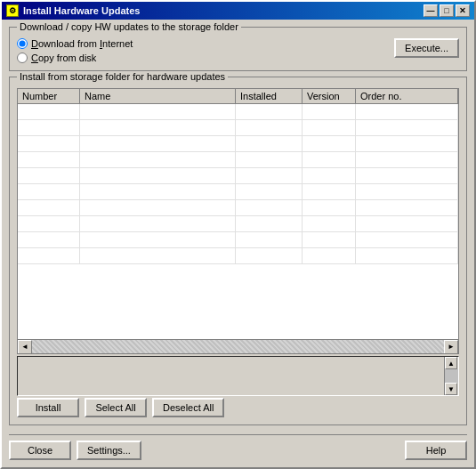  What do you see at coordinates (158, 96) in the screenshot?
I see `col-name-header: Name` at bounding box center [158, 96].